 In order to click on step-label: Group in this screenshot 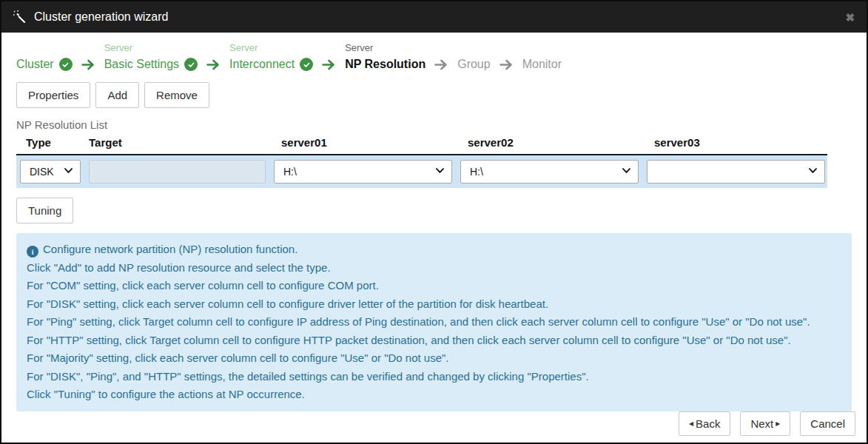, I will do `click(474, 64)`.